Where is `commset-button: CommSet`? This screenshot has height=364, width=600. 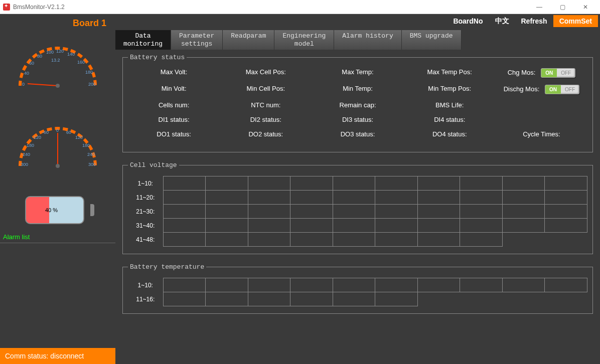
commset-button: CommSet is located at coordinates (576, 21).